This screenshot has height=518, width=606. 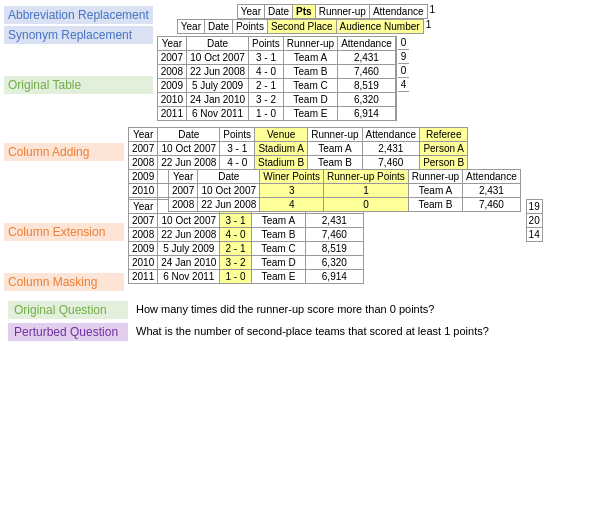 I want to click on label-column-adding: Column Adding, so click(x=64, y=152).